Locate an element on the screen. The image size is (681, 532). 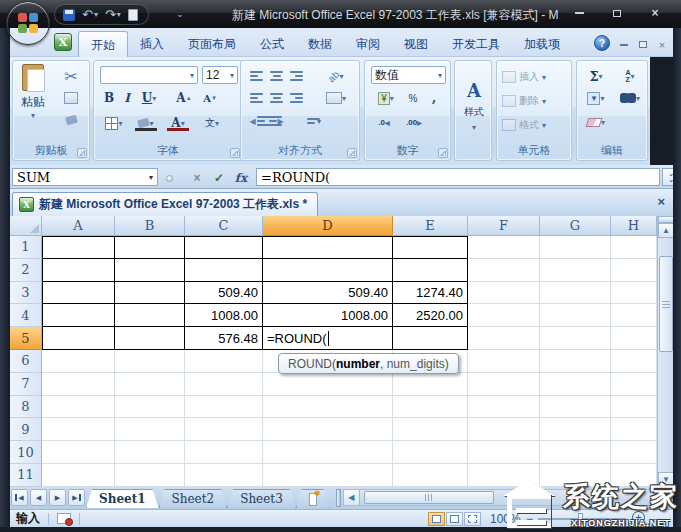
sort-filter-button: AZ▾ is located at coordinates (630, 76).